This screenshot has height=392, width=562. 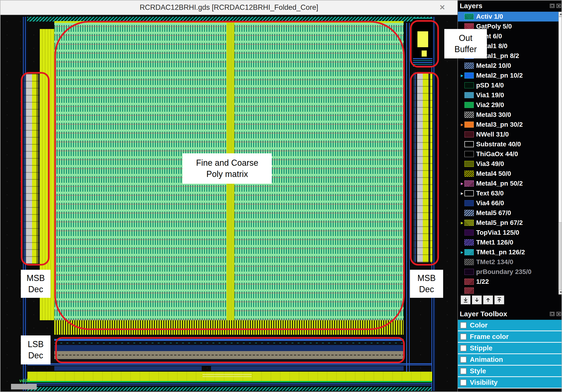 What do you see at coordinates (230, 382) in the screenshot?
I see `bottom-green-rail` at bounding box center [230, 382].